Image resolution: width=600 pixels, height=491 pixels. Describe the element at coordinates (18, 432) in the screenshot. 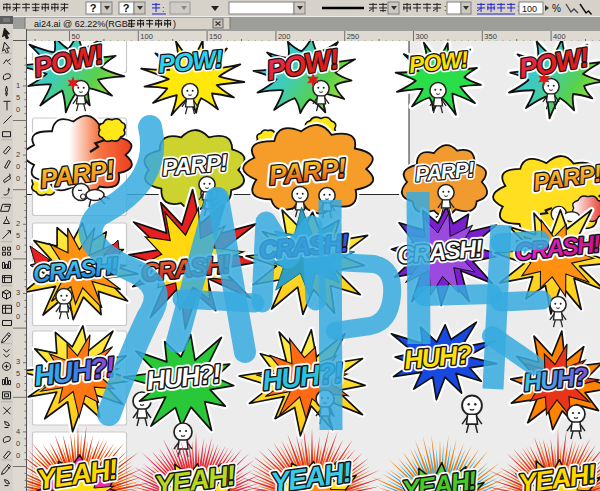

I see `svg-text: 4` at that location.